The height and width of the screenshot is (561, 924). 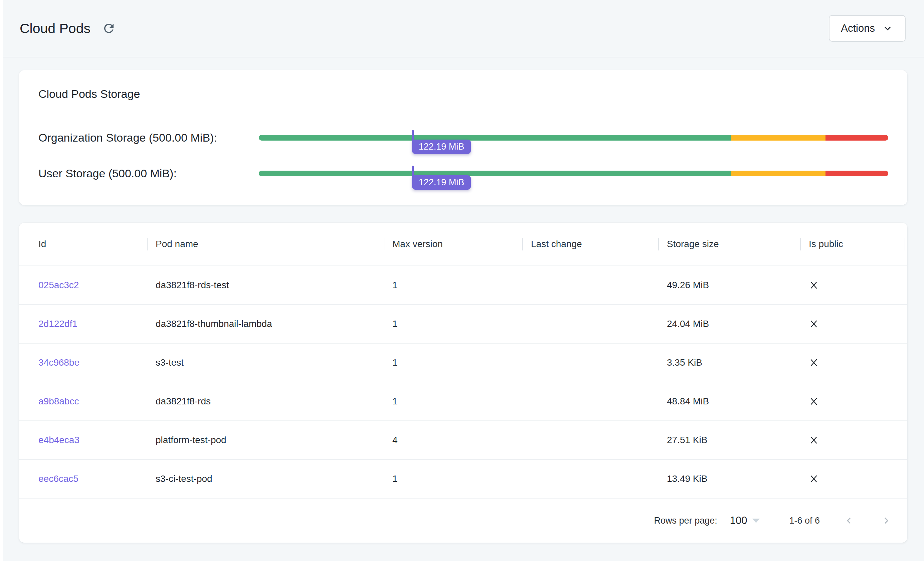 I want to click on chevron-left-icon, so click(x=849, y=520).